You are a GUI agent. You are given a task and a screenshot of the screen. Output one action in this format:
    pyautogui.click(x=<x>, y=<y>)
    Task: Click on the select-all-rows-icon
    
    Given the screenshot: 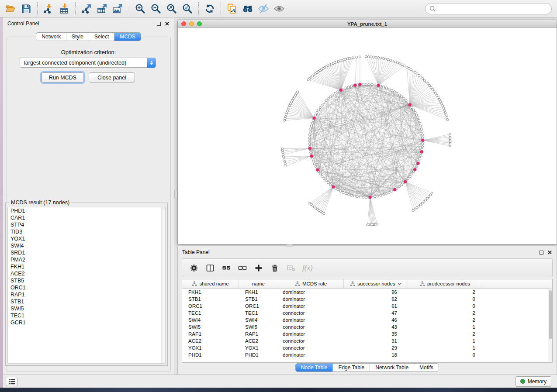 What is the action you would take?
    pyautogui.click(x=226, y=268)
    